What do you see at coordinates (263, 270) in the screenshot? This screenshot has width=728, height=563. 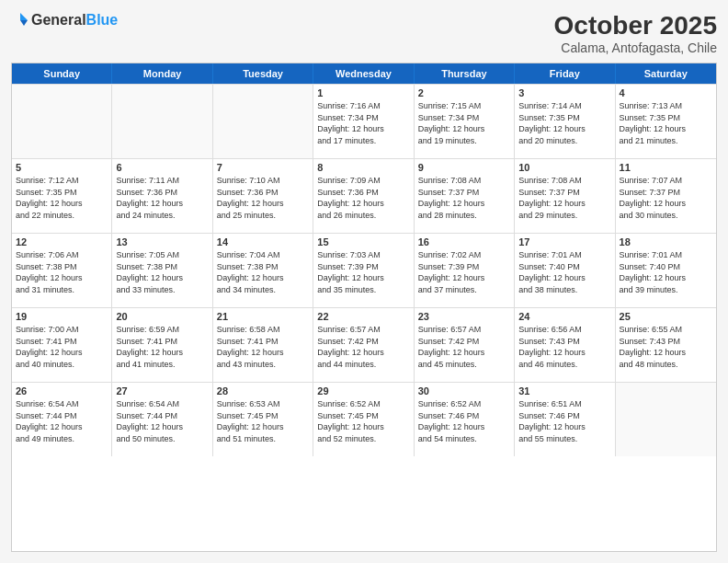 I see `day-14: 14Sunrise: 7:04 AMSunset: 7:38 PMDayligh…` at bounding box center [263, 270].